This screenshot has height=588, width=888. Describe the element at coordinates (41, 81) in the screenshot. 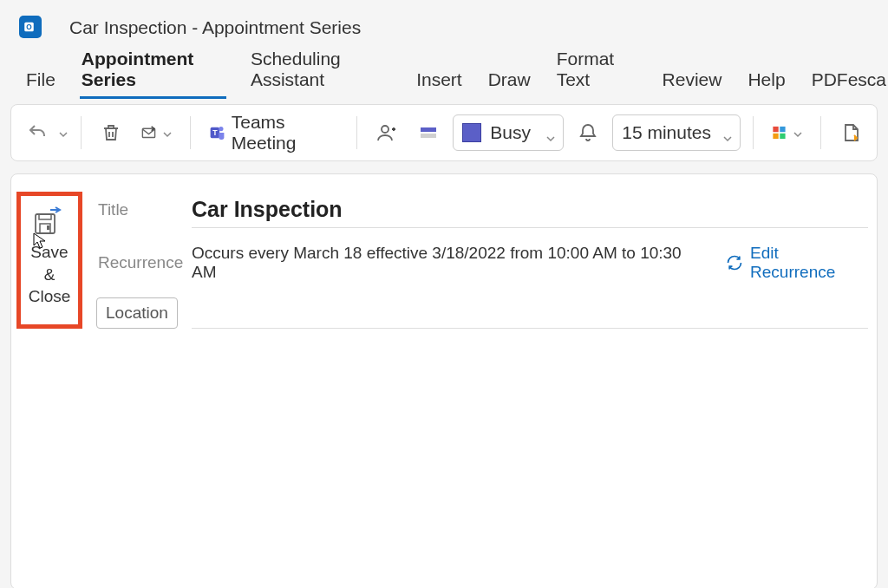

I see `tab-file: File` at that location.